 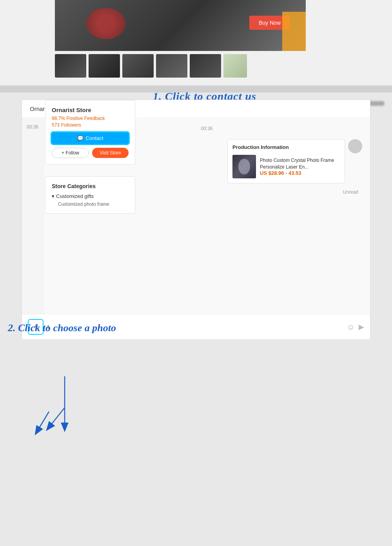 I want to click on store-feedback: 98.7% Positive Feedback, so click(x=90, y=118).